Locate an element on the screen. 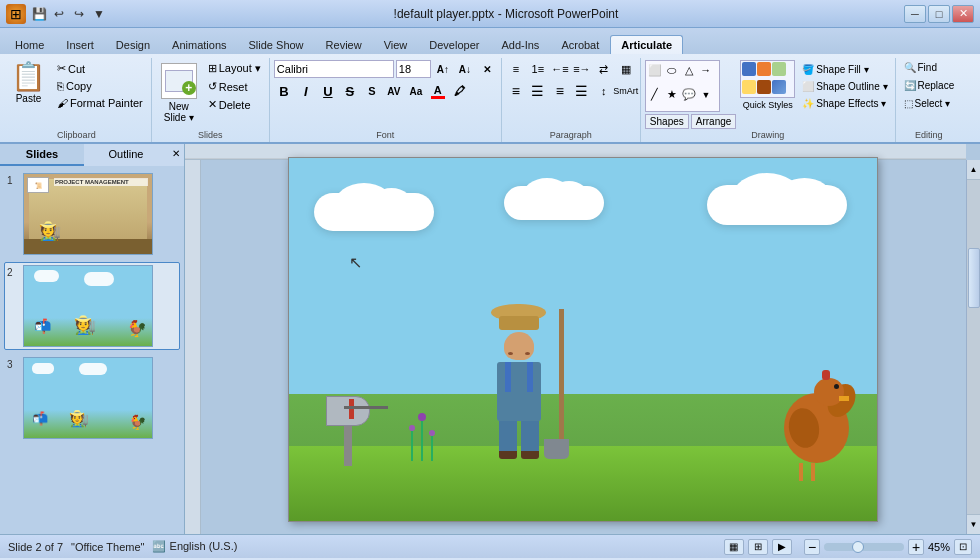 The image size is (980, 560). shape-arrow: → is located at coordinates (706, 70).